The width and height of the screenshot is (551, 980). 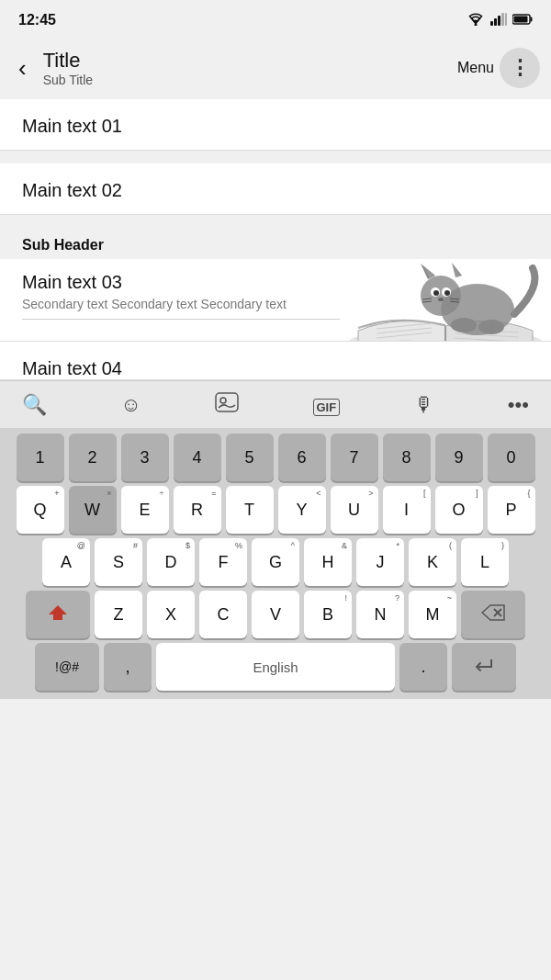 What do you see at coordinates (197, 510) in the screenshot?
I see `key-r: =R` at bounding box center [197, 510].